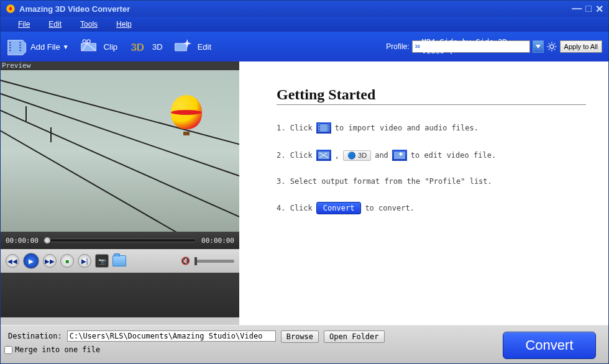 This screenshot has height=364, width=609. What do you see at coordinates (599, 9) in the screenshot?
I see `close-icon: ✕` at bounding box center [599, 9].